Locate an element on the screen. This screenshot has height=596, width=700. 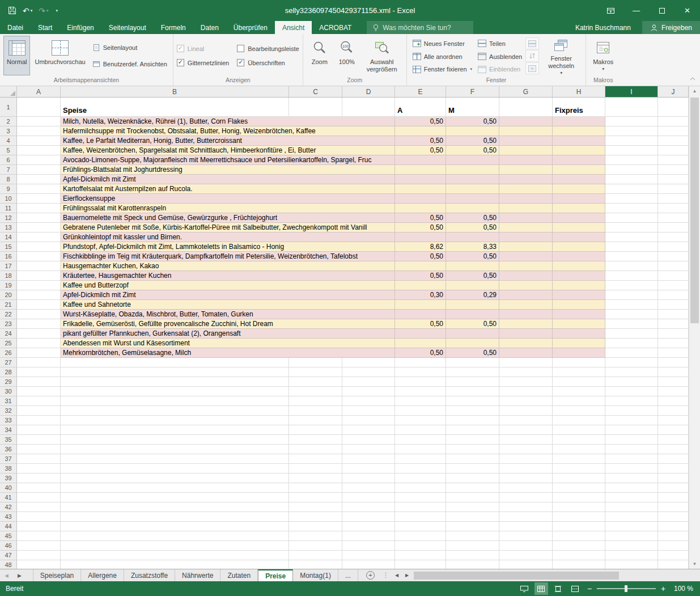
cell: Bauernomelette mit Speck und Gemüse, Gew… is located at coordinates (228, 218).